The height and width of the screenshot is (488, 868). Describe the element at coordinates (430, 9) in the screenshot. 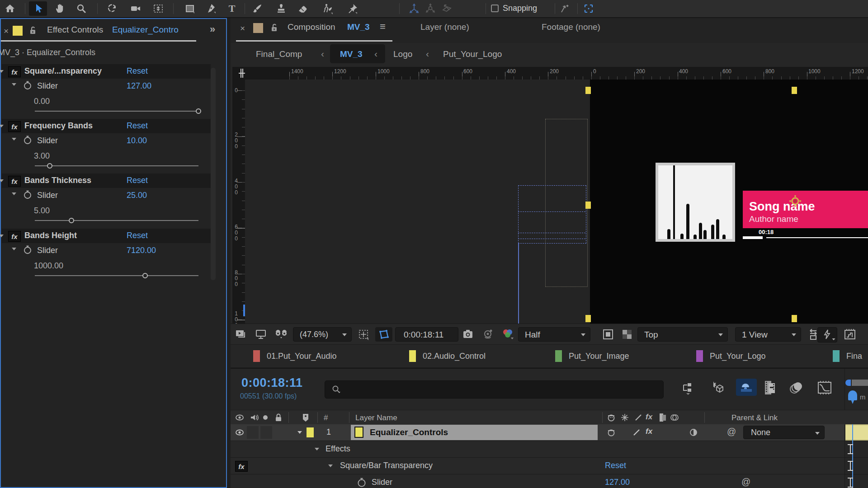

I see `world-axis-mode-icon` at that location.